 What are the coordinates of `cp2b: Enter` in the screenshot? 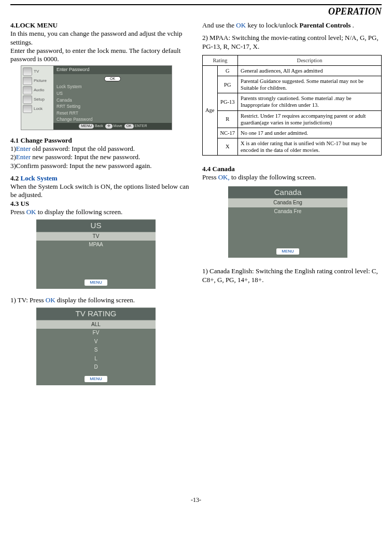 It's located at (23, 157).